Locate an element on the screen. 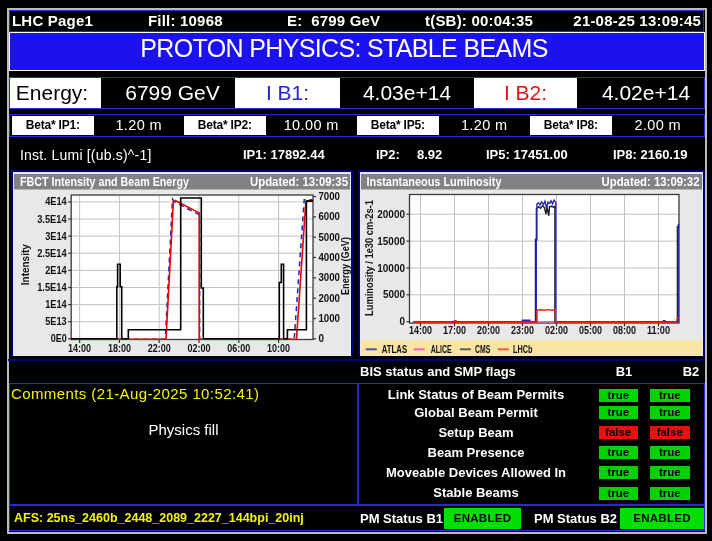 Image resolution: width=712 pixels, height=541 pixels. svg-text: 3E14 is located at coordinates (56, 236).